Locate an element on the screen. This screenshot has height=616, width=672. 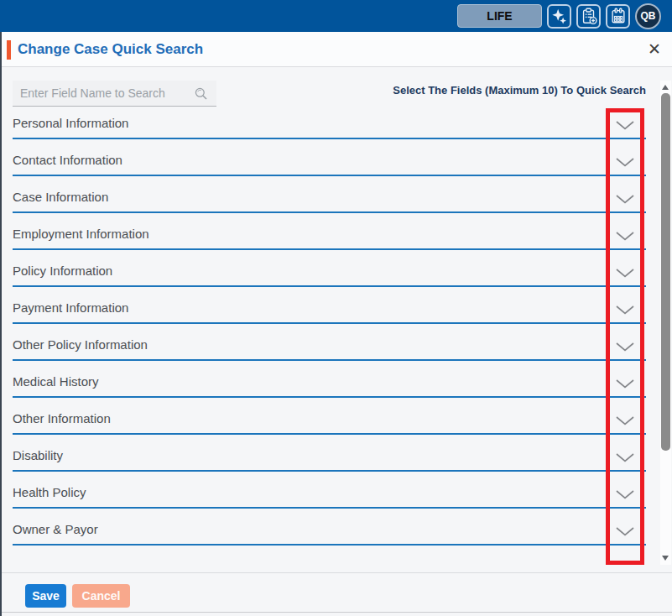
user-avatar: QB is located at coordinates (648, 17).